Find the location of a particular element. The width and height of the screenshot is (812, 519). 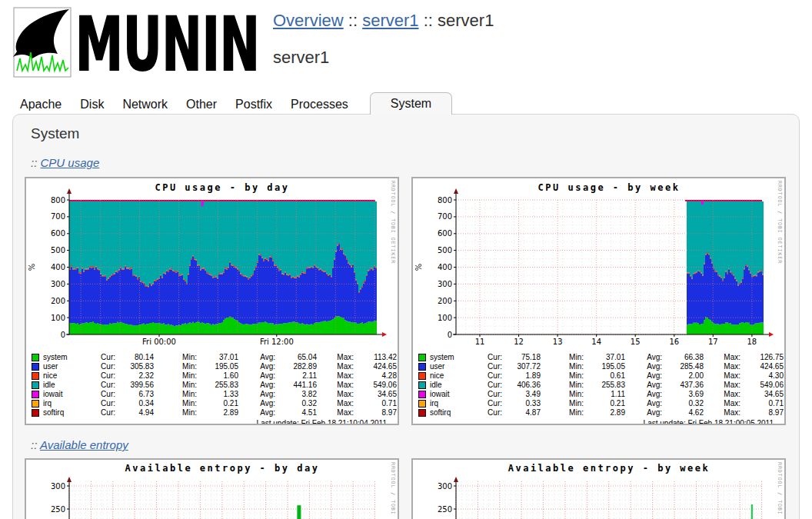

tab-other: Other is located at coordinates (201, 105).